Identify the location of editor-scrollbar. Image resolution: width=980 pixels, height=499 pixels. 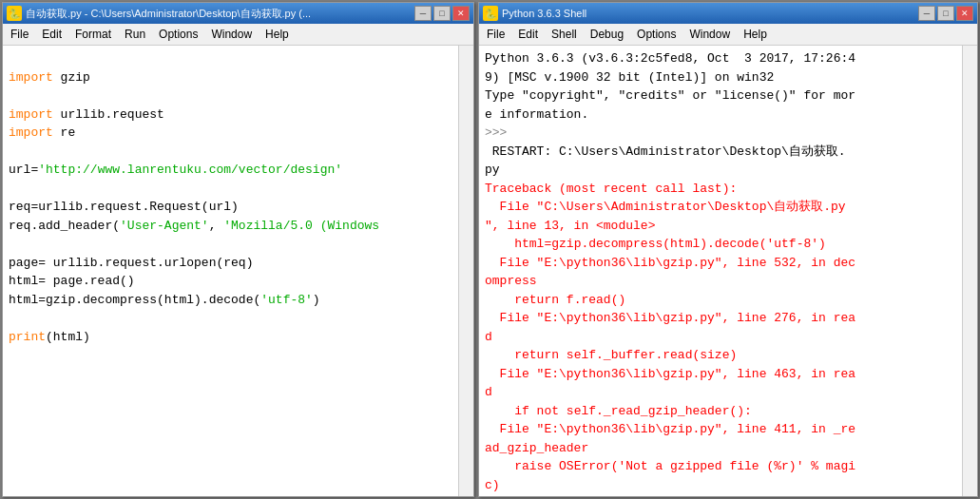
(466, 271).